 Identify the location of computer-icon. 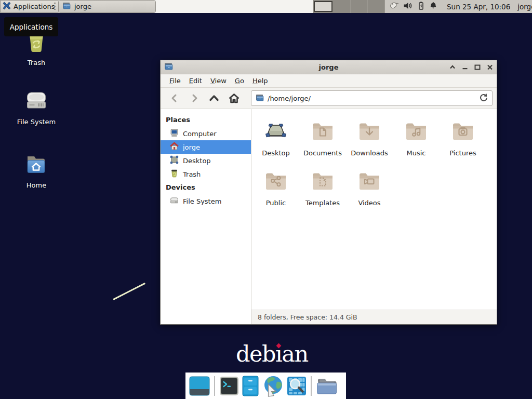
(175, 134).